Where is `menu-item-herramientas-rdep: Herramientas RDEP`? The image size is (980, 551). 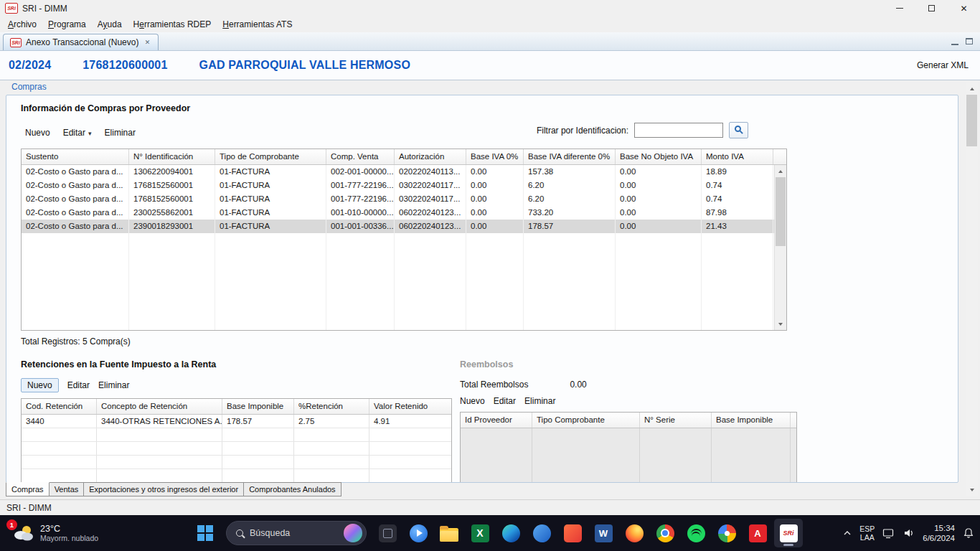 menu-item-herramientas-rdep: Herramientas RDEP is located at coordinates (172, 24).